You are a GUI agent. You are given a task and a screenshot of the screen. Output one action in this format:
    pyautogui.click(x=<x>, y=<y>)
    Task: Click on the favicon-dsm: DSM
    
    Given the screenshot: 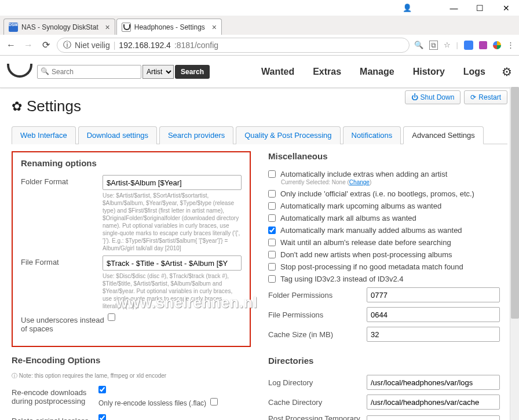 What is the action you would take?
    pyautogui.click(x=13, y=27)
    